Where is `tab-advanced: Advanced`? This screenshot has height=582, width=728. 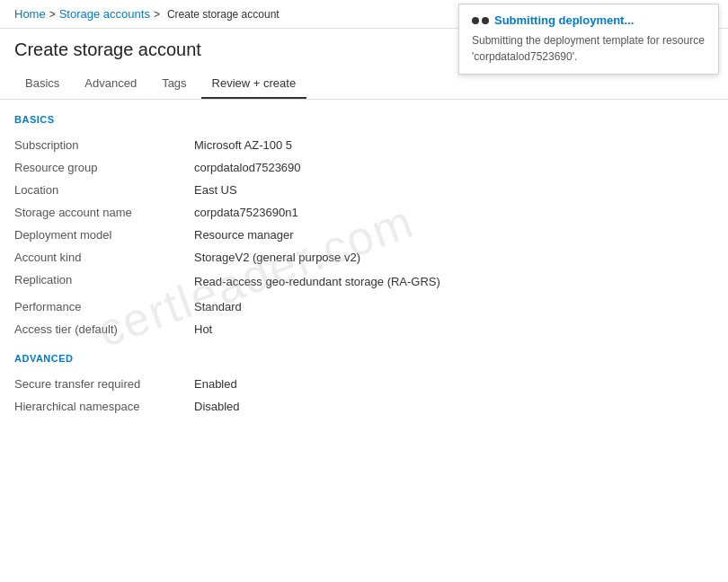
tab-advanced: Advanced is located at coordinates (111, 84).